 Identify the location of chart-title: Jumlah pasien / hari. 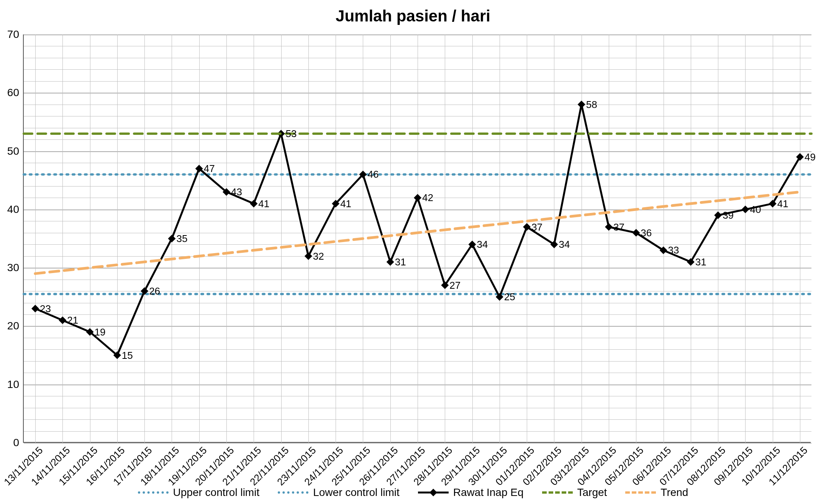
(413, 16).